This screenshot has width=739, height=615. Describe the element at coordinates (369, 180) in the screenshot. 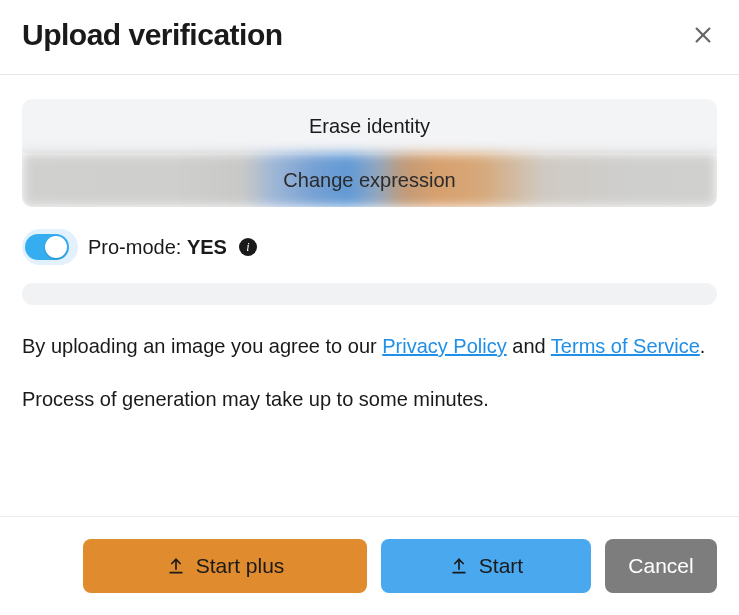

I see `segment-label: Change expression` at that location.